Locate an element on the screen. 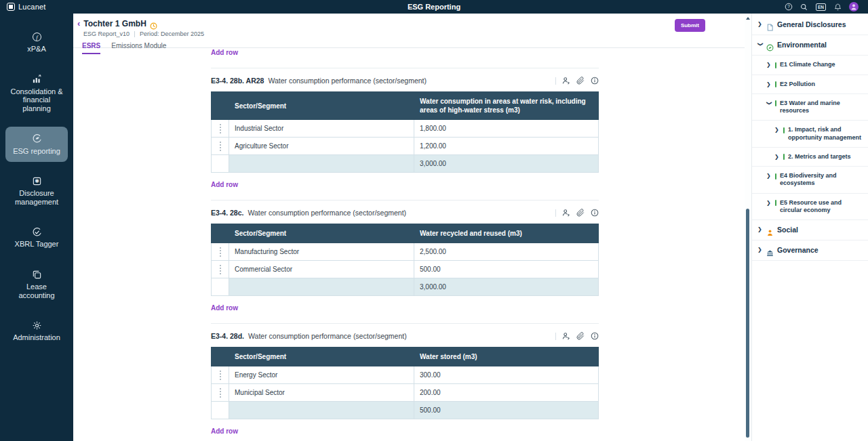 The image size is (868, 441). esrs-topic-tree: ❯ General Disclosures ❯ Environmental ❯ … is located at coordinates (810, 228).